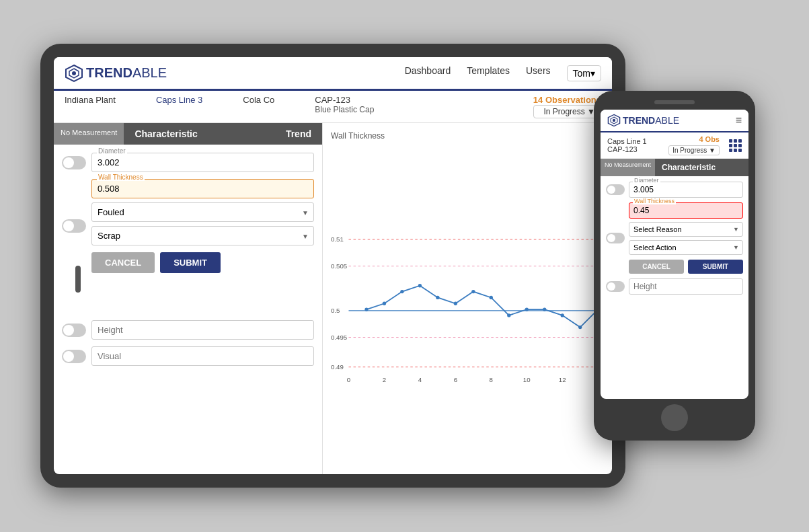  Describe the element at coordinates (112, 151) in the screenshot. I see `diameter-label: Diameter` at that location.